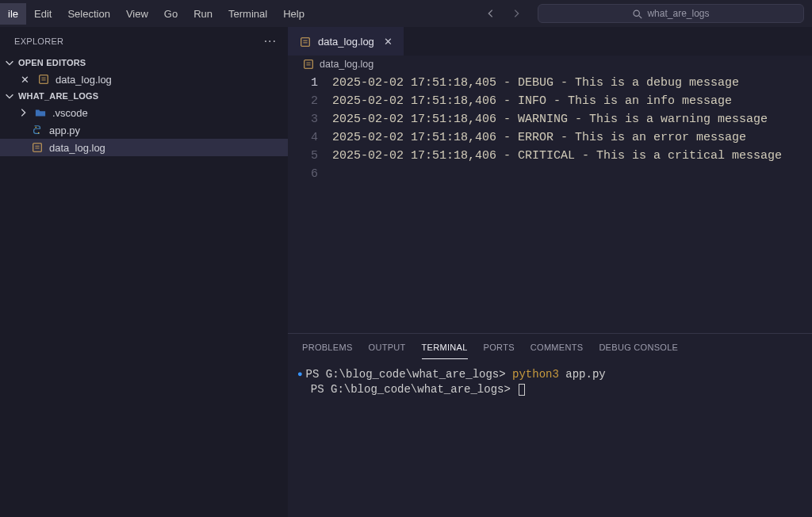 This screenshot has width=812, height=517. What do you see at coordinates (70, 113) in the screenshot?
I see `folder-name: .vscode` at bounding box center [70, 113].